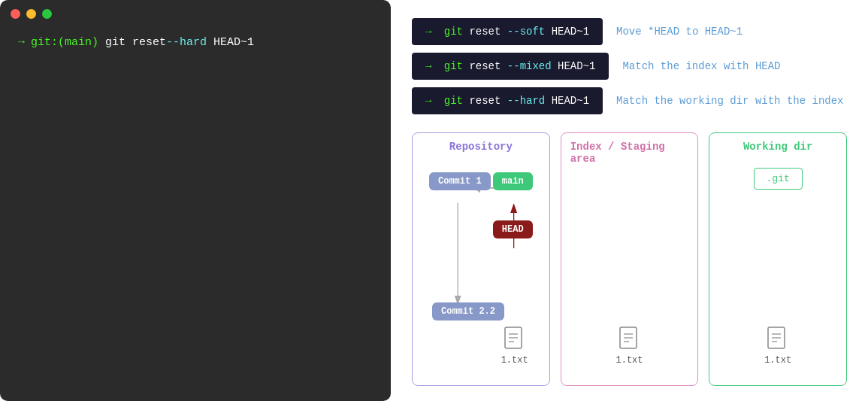 The width and height of the screenshot is (868, 401). What do you see at coordinates (630, 101) in the screenshot?
I see `command-row-hard: → git reset --hard HEAD~1 Match the work…` at bounding box center [630, 101].